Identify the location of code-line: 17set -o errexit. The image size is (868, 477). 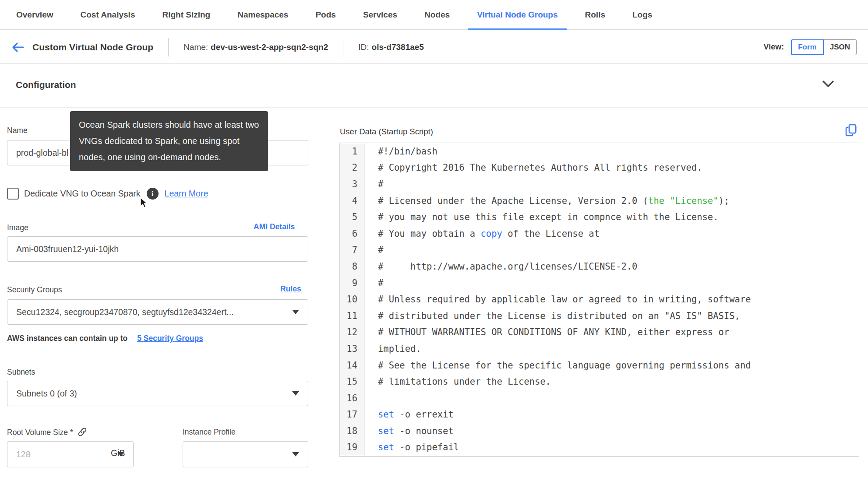
(599, 415).